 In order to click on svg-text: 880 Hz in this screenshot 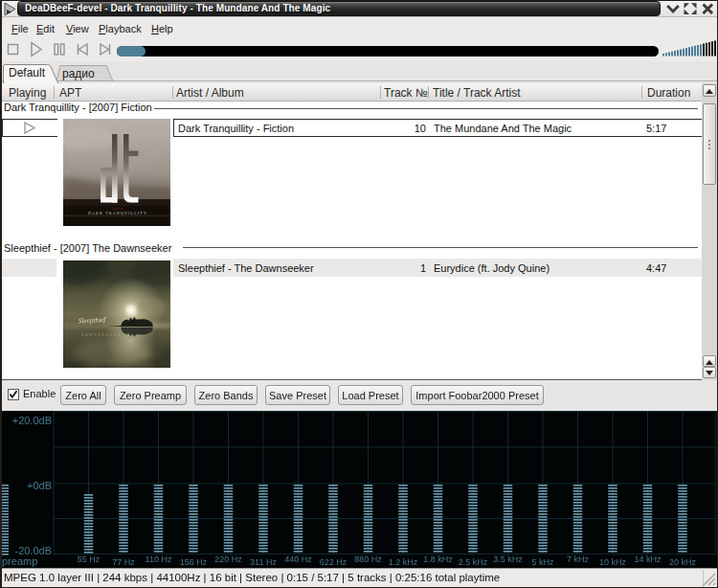, I will do `click(368, 559)`.